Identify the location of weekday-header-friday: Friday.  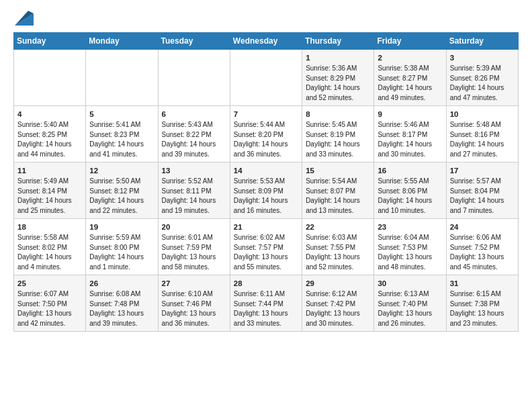
(410, 42).